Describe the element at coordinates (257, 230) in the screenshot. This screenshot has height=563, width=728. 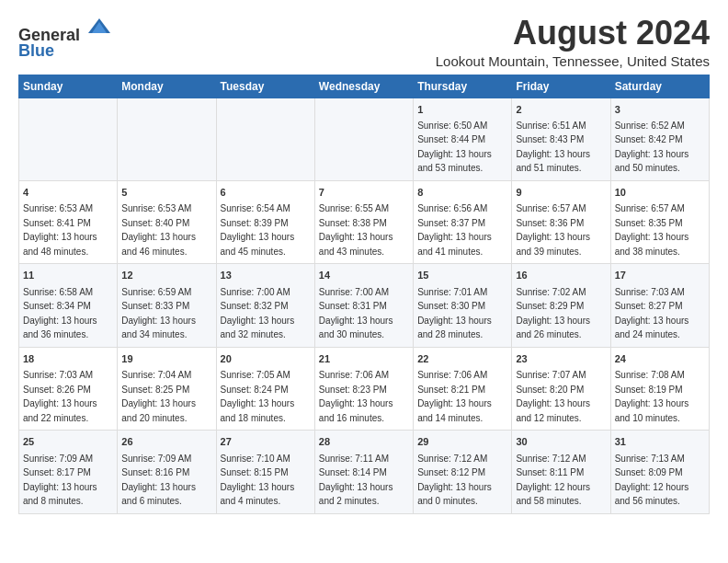
I see `day-content: Sunrise: 6:54 AM Sunset: 8:39 PM Dayligh…` at that location.